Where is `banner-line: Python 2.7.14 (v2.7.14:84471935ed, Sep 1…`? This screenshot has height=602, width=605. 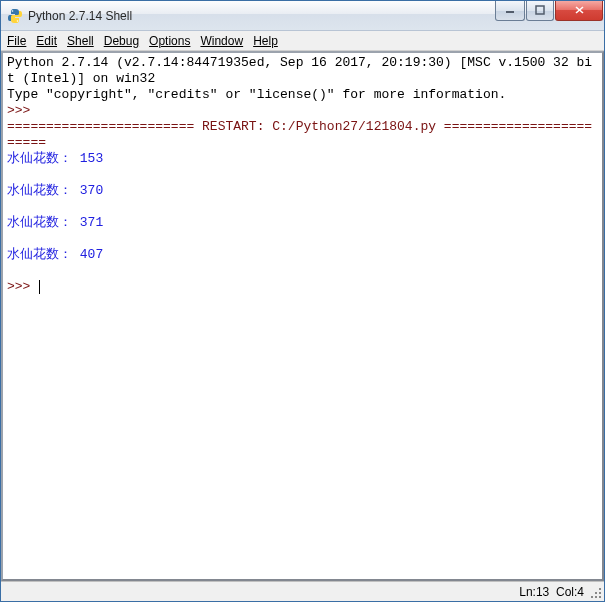
banner-line: Python 2.7.14 (v2.7.14:84471935ed, Sep 1… is located at coordinates (300, 70).